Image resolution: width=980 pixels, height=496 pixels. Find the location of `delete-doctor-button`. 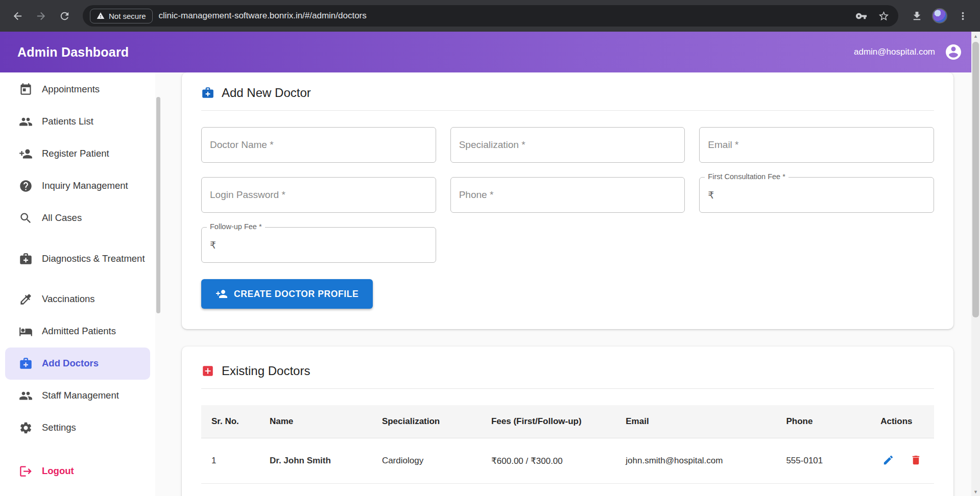

delete-doctor-button is located at coordinates (916, 461).